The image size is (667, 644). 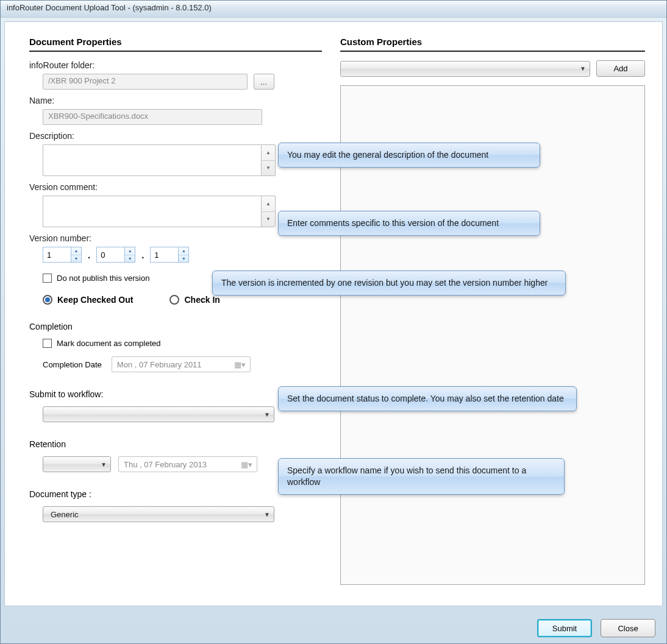 I want to click on keep-checked-out-radio, so click(x=48, y=300).